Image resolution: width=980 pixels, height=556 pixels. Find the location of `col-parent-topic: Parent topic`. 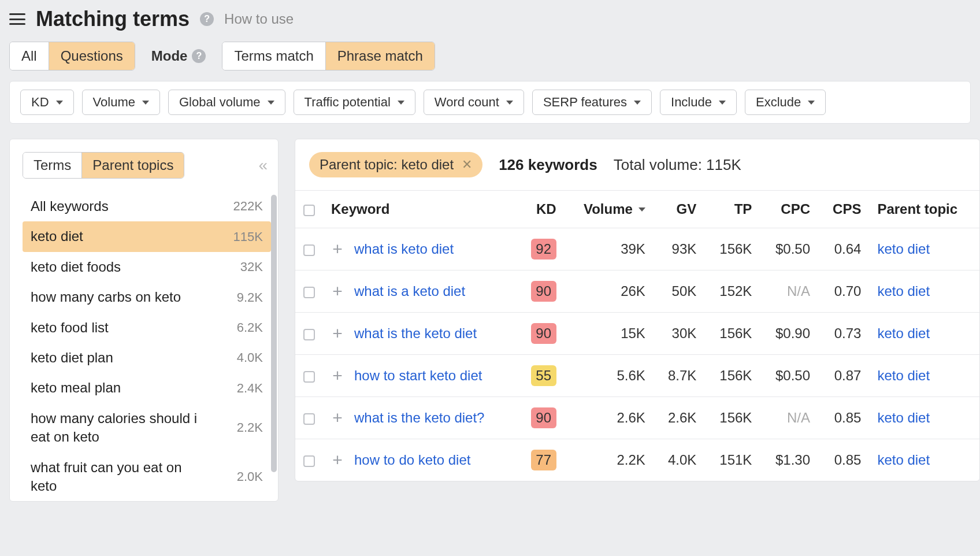

col-parent-topic: Parent topic is located at coordinates (925, 209).